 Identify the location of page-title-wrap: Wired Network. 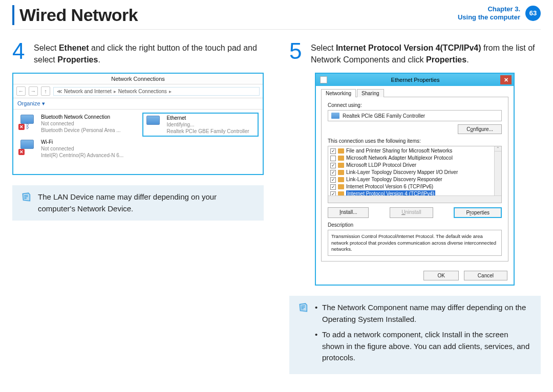
(75, 15).